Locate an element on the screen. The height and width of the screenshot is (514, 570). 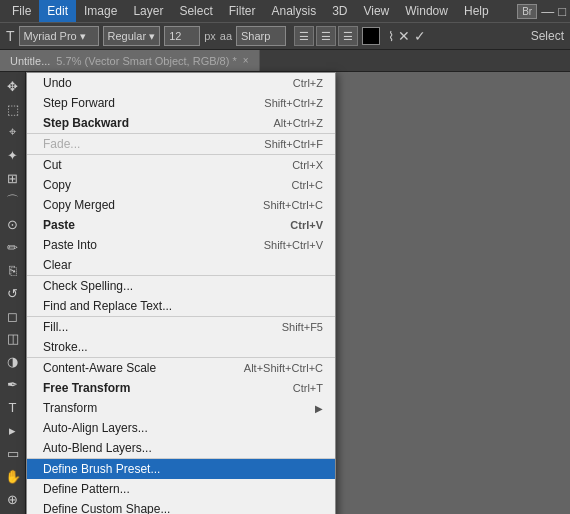
eyedropper-icon: ⌒ is located at coordinates (13, 202).